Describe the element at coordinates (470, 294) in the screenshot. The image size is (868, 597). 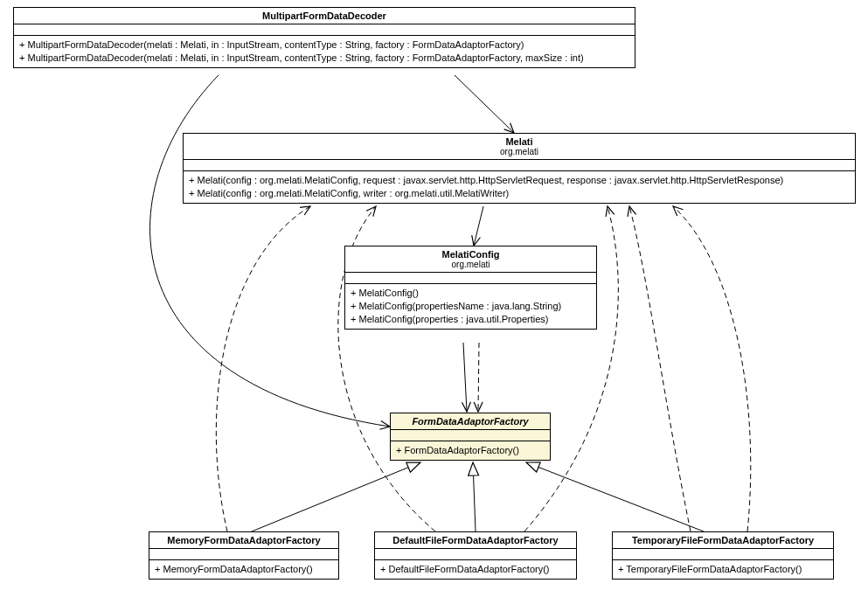
I see `op: + MelatiConfig()` at that location.